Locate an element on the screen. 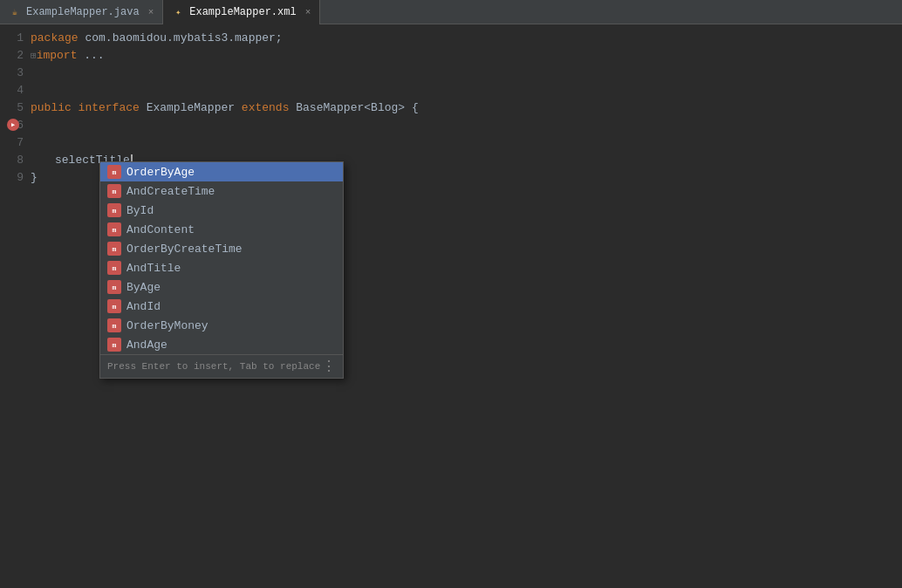 The image size is (902, 588). code-line-2: ⊞import ... is located at coordinates (466, 56).